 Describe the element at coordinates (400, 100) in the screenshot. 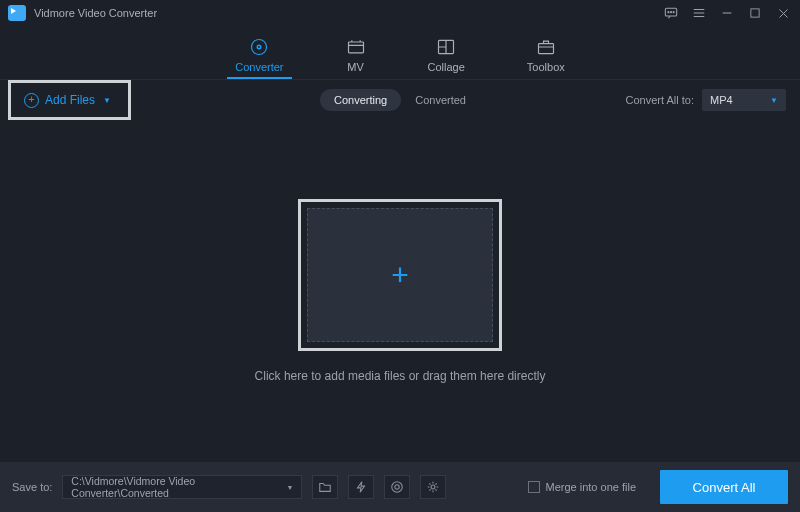

I see `sub-toolbar: Add Files ▼ Converting Converted Convert…` at that location.